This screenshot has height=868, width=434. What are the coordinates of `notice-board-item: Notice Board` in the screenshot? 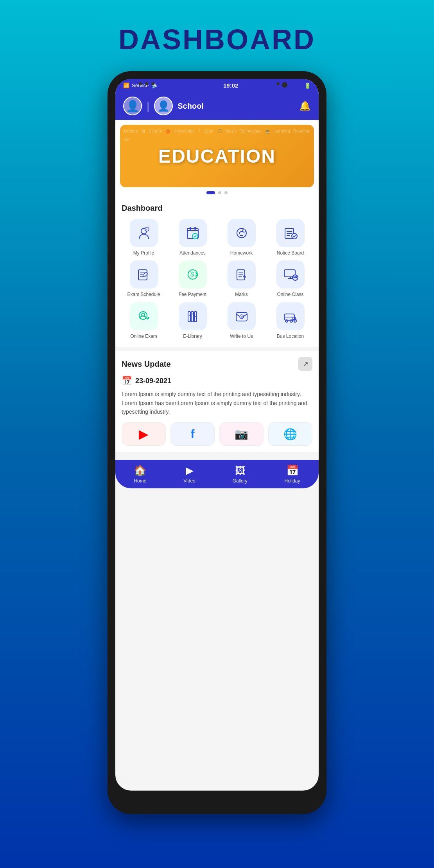 It's located at (290, 237).